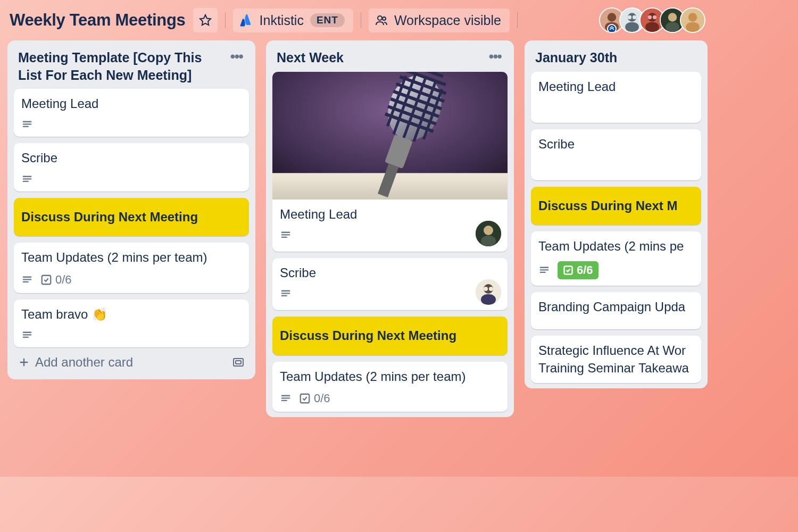  Describe the element at coordinates (205, 20) in the screenshot. I see `star-icon` at that location.